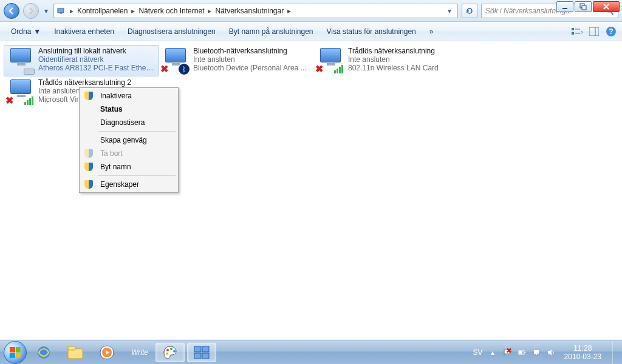 Image resolution: width=622 pixels, height=364 pixels. I want to click on connection-name: Anslutning till lokalt nätverk, so click(97, 51).